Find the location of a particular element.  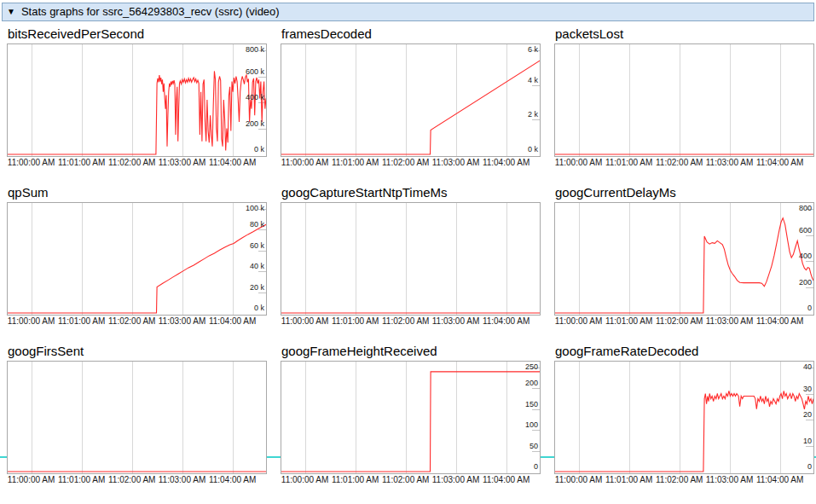

y-axis-label: 800 k is located at coordinates (255, 49).